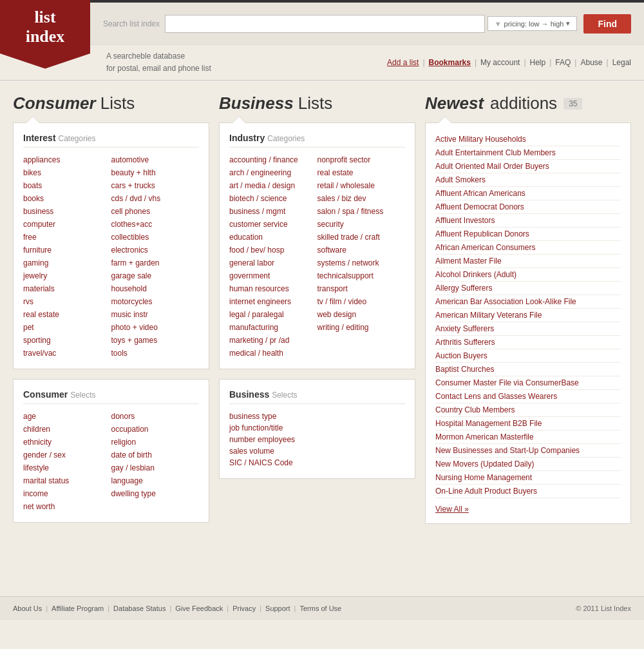  I want to click on interest-link: cell phones, so click(156, 211).